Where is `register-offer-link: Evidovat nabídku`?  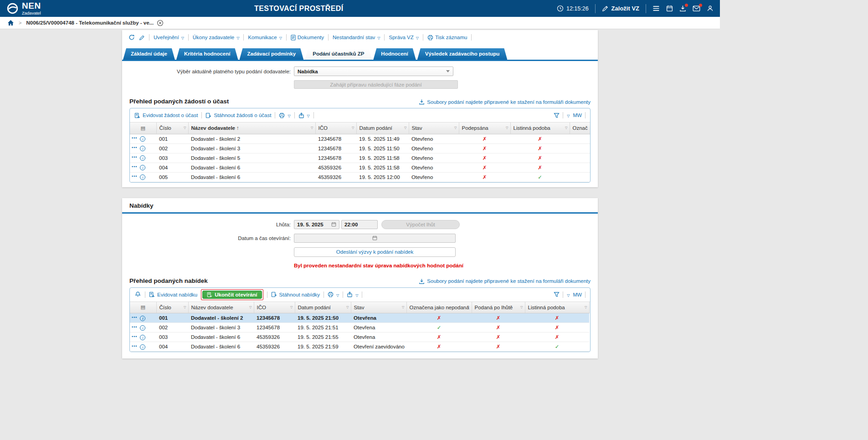
register-offer-link: Evidovat nabídku is located at coordinates (173, 294).